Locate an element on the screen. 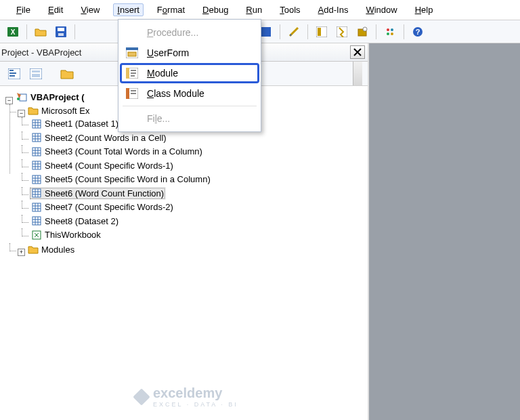 This screenshot has width=520, height=420. tree-sheet-item: Sheet5 (Count Specific Word in a Column) is located at coordinates (121, 179).